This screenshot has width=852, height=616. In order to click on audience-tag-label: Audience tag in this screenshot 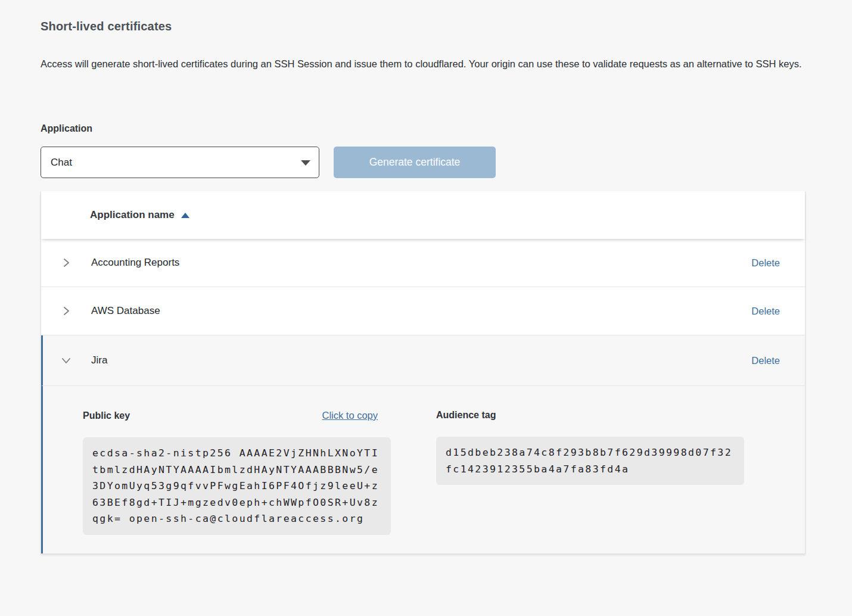, I will do `click(466, 415)`.